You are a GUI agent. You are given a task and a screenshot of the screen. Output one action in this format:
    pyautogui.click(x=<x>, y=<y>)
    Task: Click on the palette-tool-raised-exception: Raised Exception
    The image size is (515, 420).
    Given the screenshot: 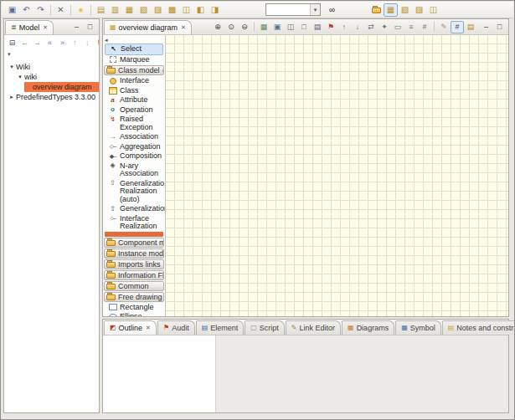 What is the action you would take?
    pyautogui.click(x=134, y=124)
    